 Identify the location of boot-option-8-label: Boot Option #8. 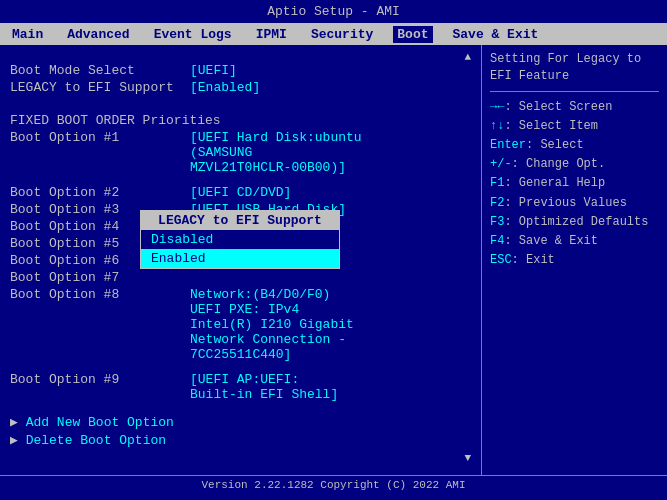
(100, 324).